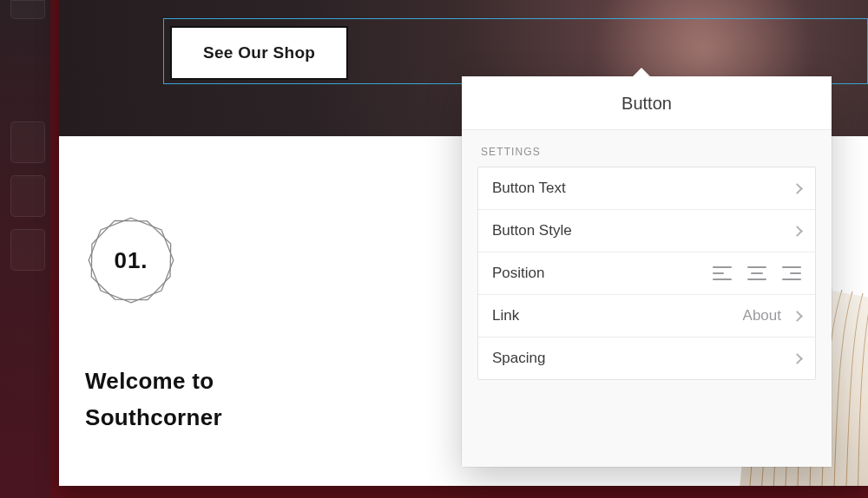 Image resolution: width=868 pixels, height=498 pixels. What do you see at coordinates (647, 357) in the screenshot?
I see `setting-row-spacing: Spacing` at bounding box center [647, 357].